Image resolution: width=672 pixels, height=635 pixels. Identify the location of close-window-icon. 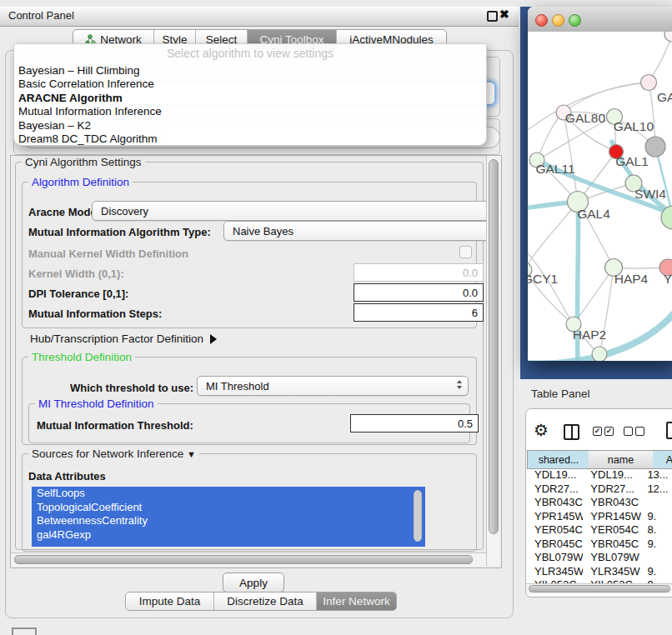
(542, 20).